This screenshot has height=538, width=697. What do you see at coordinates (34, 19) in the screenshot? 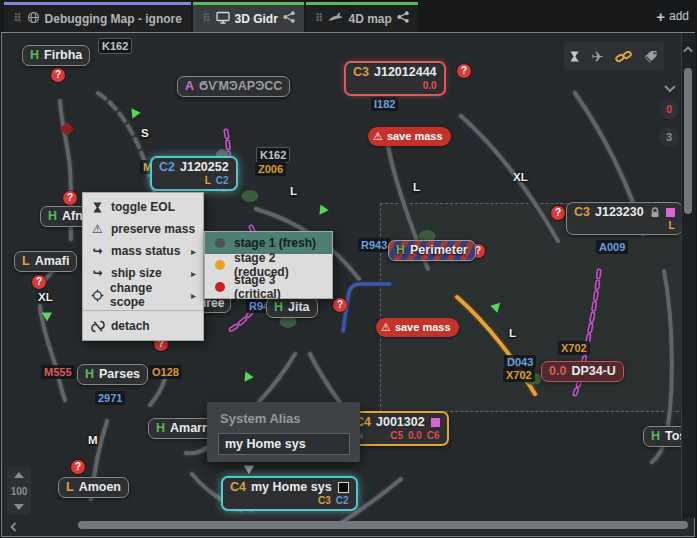
I see `globe-icon` at bounding box center [34, 19].